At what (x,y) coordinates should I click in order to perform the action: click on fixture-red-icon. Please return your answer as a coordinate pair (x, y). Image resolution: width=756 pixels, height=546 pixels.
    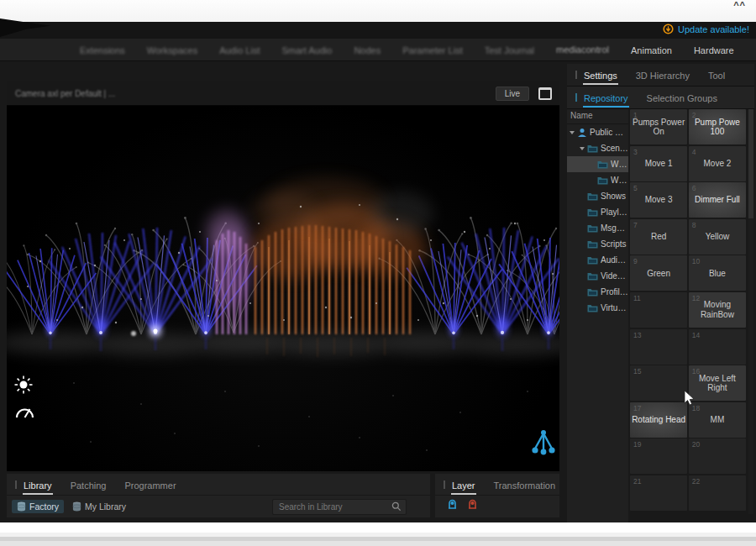
    Looking at the image, I should click on (472, 504).